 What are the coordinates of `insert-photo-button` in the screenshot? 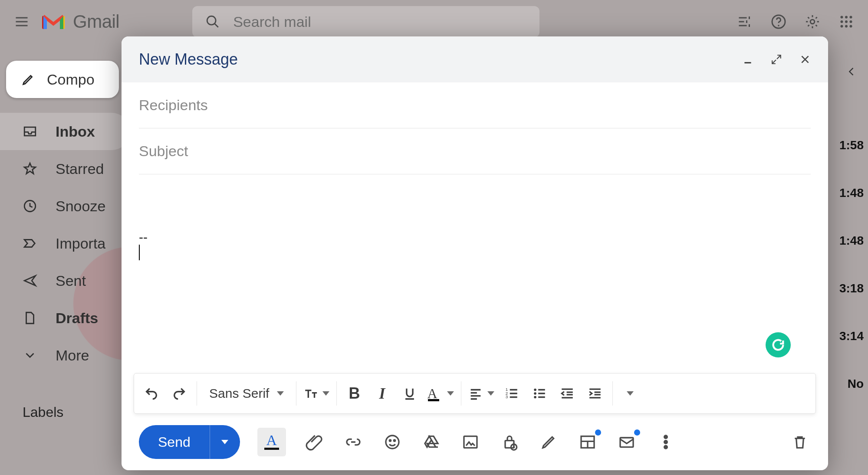 It's located at (470, 442).